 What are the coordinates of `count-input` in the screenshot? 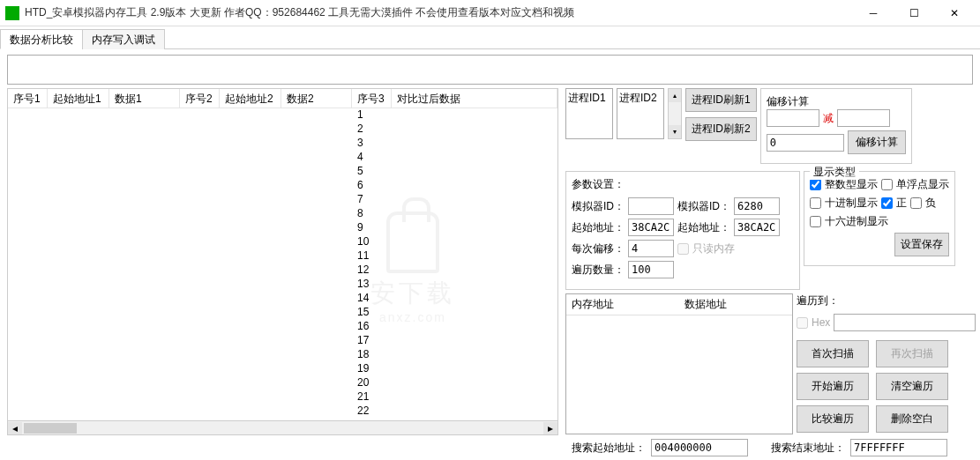 It's located at (651, 270).